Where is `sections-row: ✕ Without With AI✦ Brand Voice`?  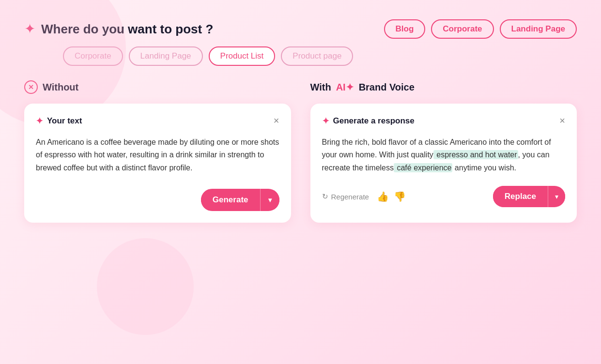 sections-row: ✕ Without With AI✦ Brand Voice is located at coordinates (300, 87).